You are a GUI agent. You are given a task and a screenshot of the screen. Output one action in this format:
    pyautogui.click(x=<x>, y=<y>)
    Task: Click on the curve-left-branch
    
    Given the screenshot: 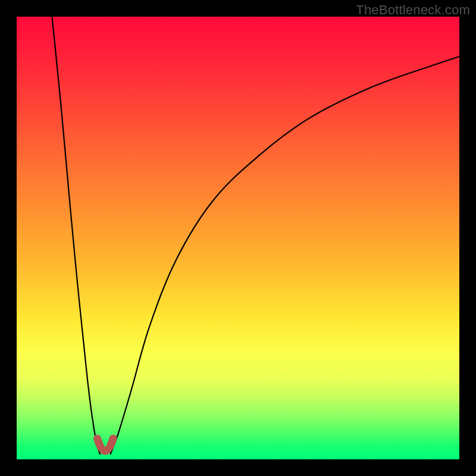 What is the action you would take?
    pyautogui.click(x=76, y=236)
    